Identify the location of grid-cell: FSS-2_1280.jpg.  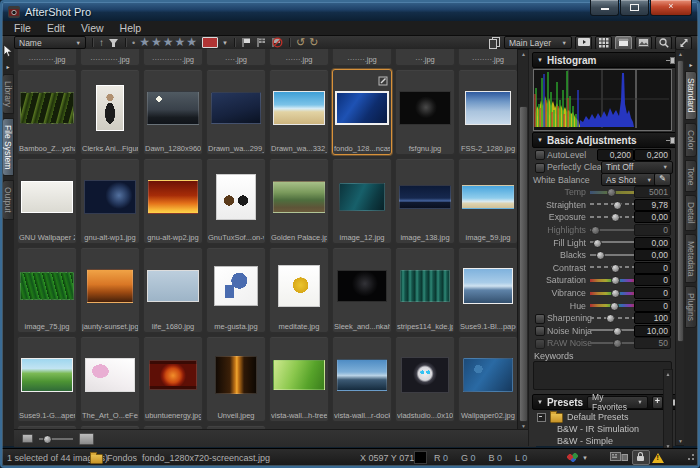
(488, 112).